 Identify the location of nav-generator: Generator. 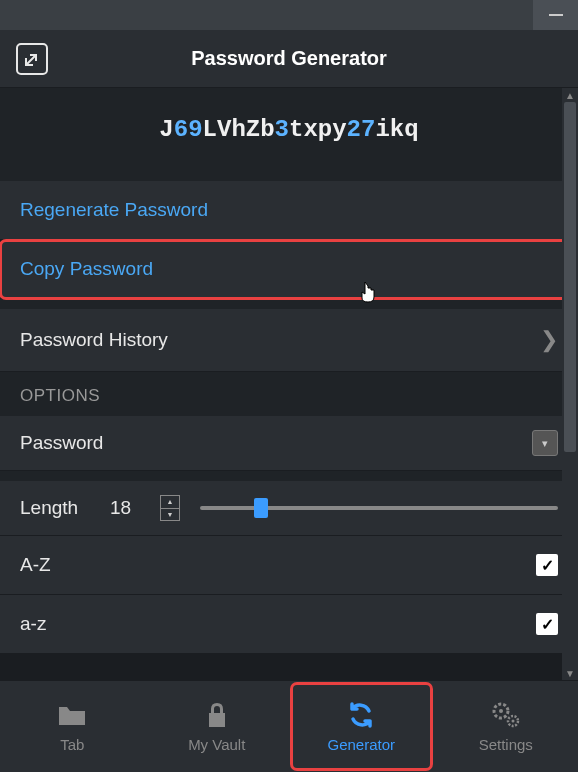
(362, 726).